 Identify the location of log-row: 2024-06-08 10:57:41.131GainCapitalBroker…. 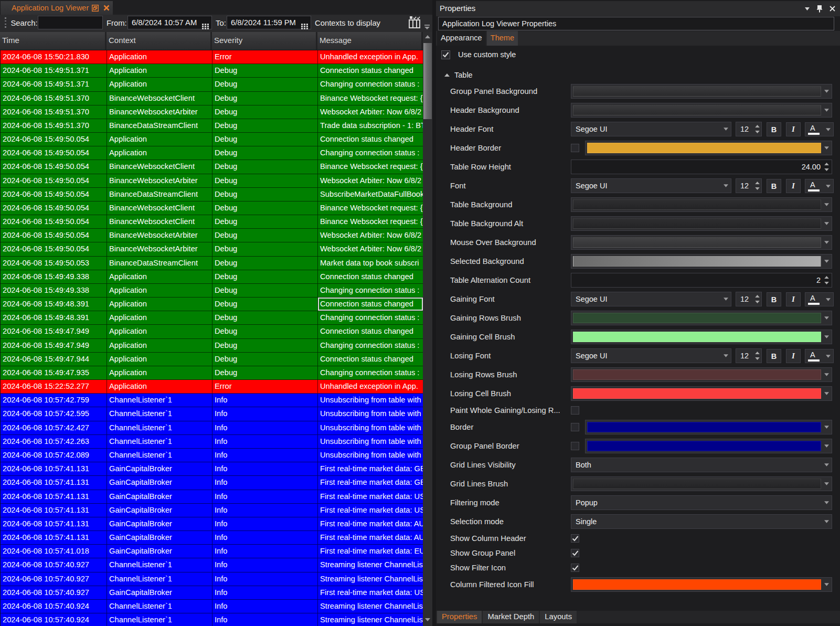
(212, 497).